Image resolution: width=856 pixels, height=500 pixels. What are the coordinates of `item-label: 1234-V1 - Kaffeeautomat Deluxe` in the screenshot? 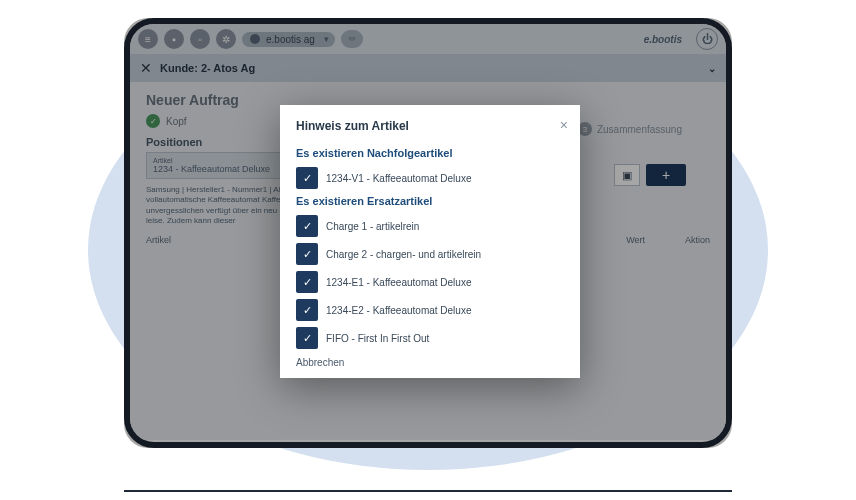 It's located at (398, 178).